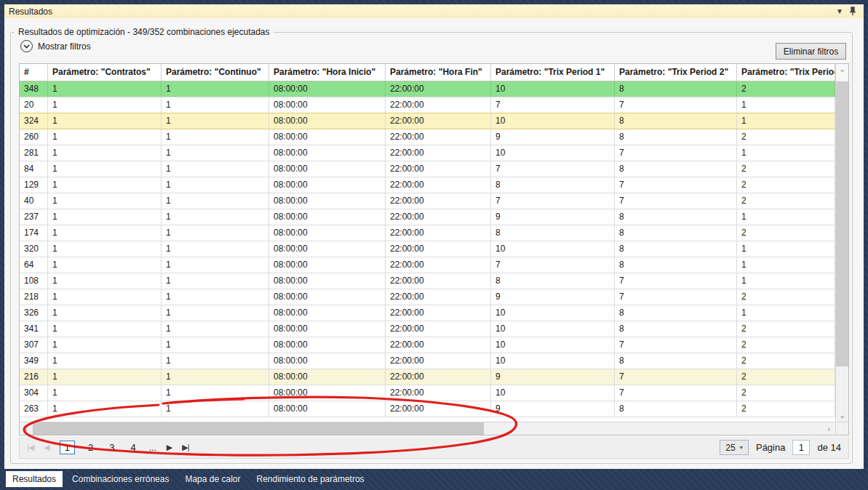 The height and width of the screenshot is (490, 868). I want to click on table-row: 2631108:00:0022:00:00982, so click(428, 409).